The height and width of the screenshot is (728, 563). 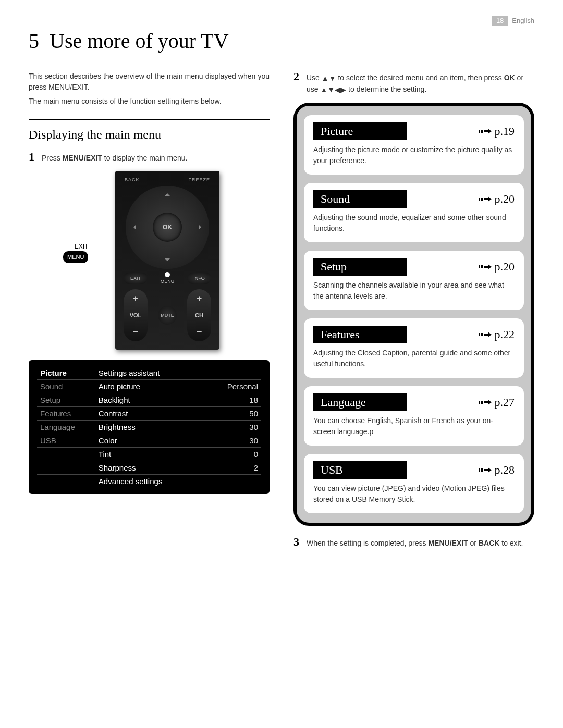 I want to click on card-page-ref: p.19, so click(x=497, y=131).